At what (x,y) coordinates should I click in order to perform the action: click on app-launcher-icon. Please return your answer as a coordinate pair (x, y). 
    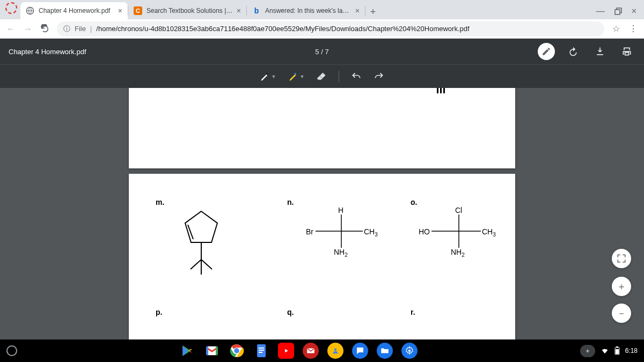
    Looking at the image, I should click on (11, 8).